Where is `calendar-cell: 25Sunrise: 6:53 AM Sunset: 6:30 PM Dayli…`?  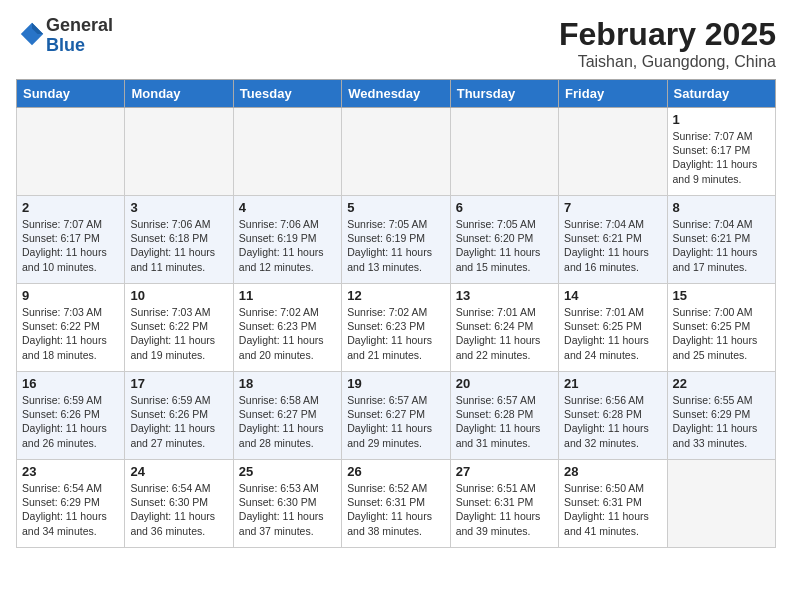 calendar-cell: 25Sunrise: 6:53 AM Sunset: 6:30 PM Dayli… is located at coordinates (287, 504).